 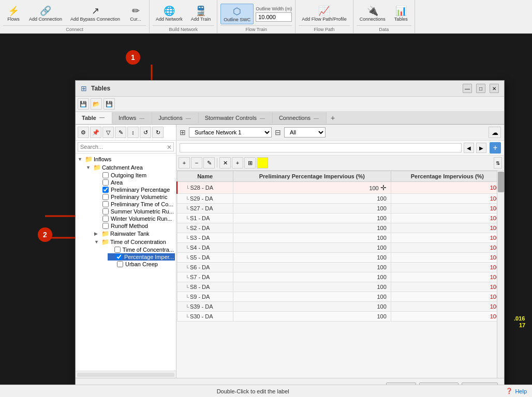 I want to click on table-row: └S5 - DA100100, so click(x=341, y=257).